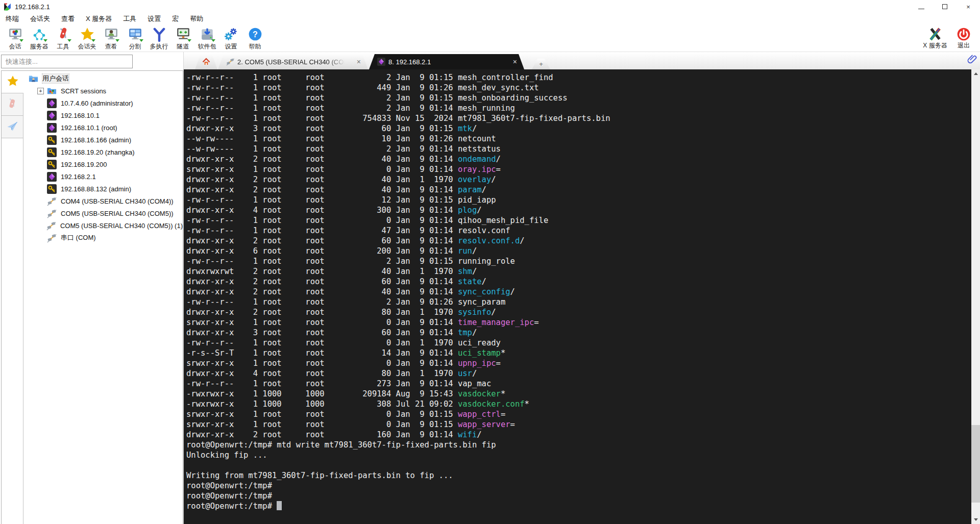 The image size is (980, 524). I want to click on menu-item-1: 会话夹, so click(40, 19).